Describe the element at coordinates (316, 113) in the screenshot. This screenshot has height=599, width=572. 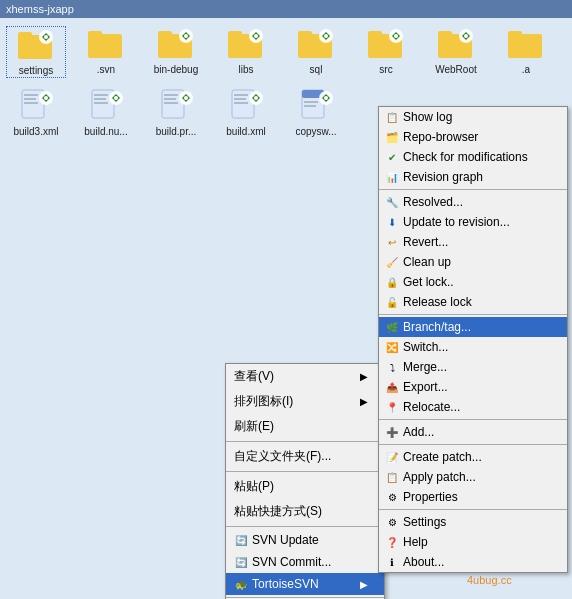
I see `file-copysw: copysw...` at that location.